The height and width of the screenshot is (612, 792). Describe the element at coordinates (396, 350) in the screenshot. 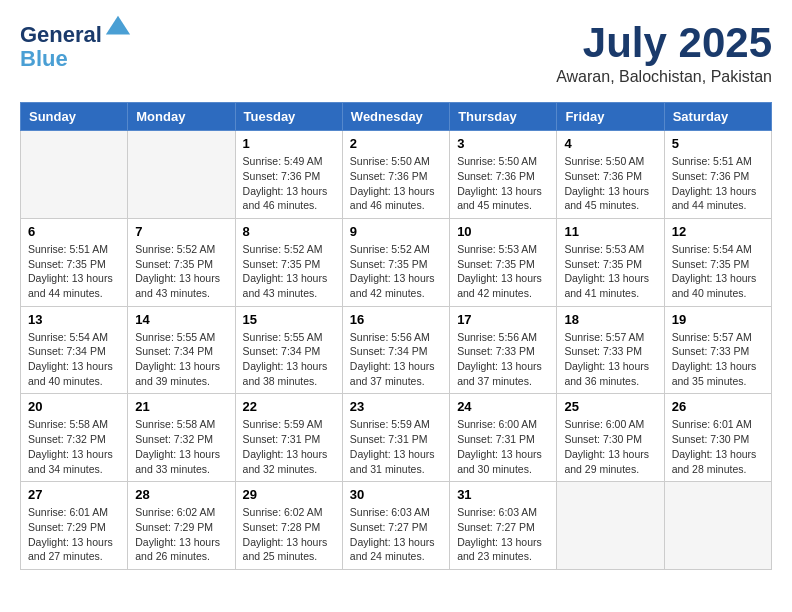

I see `calendar-cell: 16Sunrise: 5:56 AMSunset: 7:34 PMDayligh…` at that location.